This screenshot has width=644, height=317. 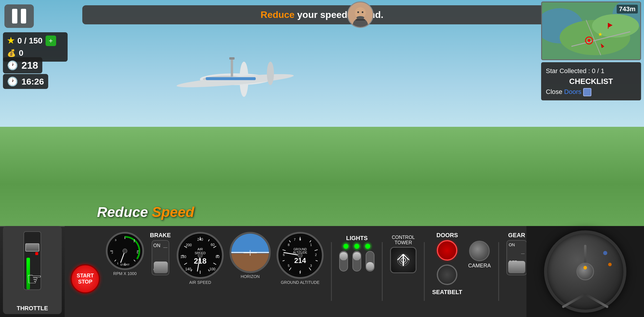 What do you see at coordinates (85, 279) in the screenshot?
I see `start-stop-label: STARTSTOP` at bounding box center [85, 279].